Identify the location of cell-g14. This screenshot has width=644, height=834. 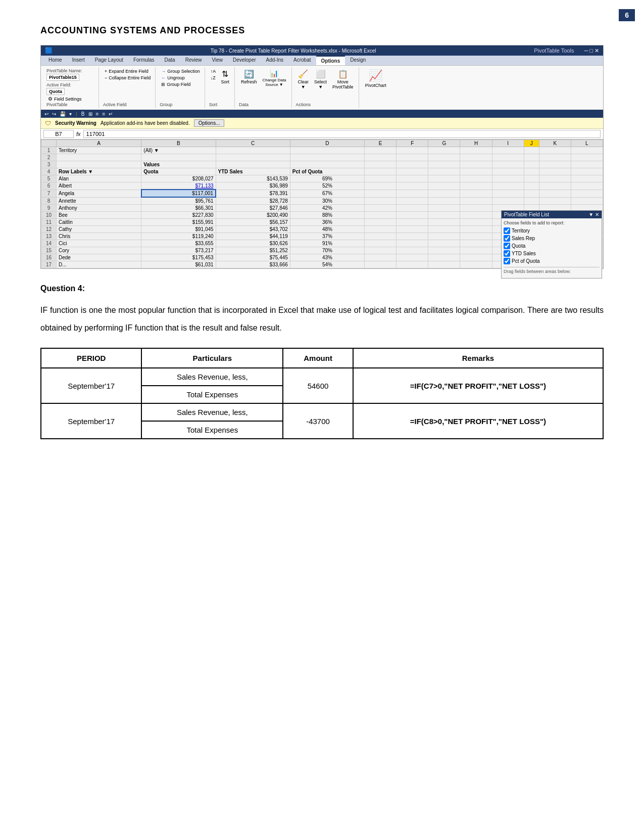
(444, 244).